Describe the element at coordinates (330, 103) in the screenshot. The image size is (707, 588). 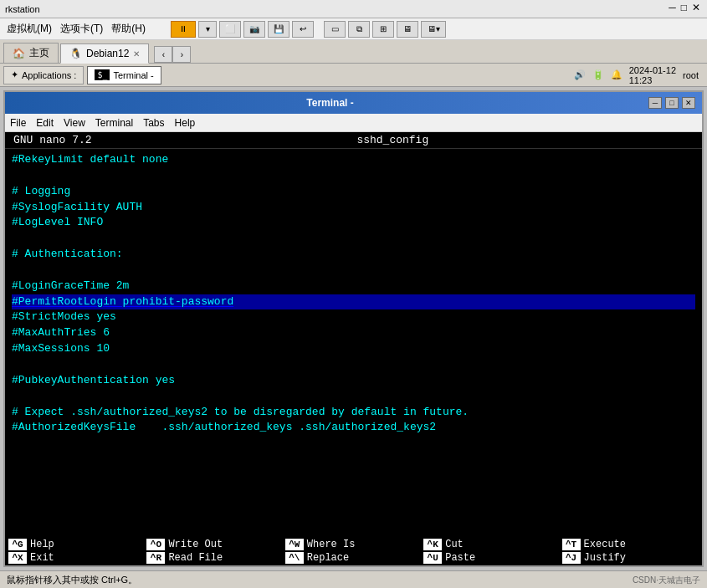
I see `terminal-title: Terminal -` at that location.